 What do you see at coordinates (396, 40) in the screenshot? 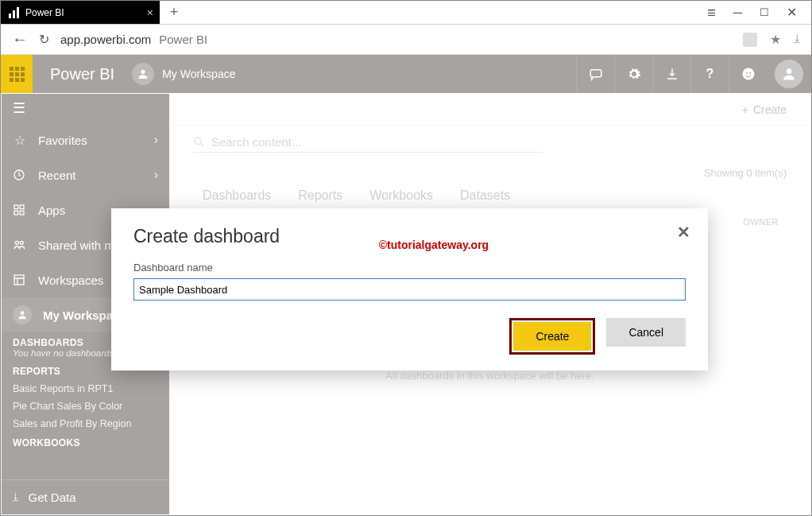
I see `url-field: app.powerbi.com Power BI` at bounding box center [396, 40].